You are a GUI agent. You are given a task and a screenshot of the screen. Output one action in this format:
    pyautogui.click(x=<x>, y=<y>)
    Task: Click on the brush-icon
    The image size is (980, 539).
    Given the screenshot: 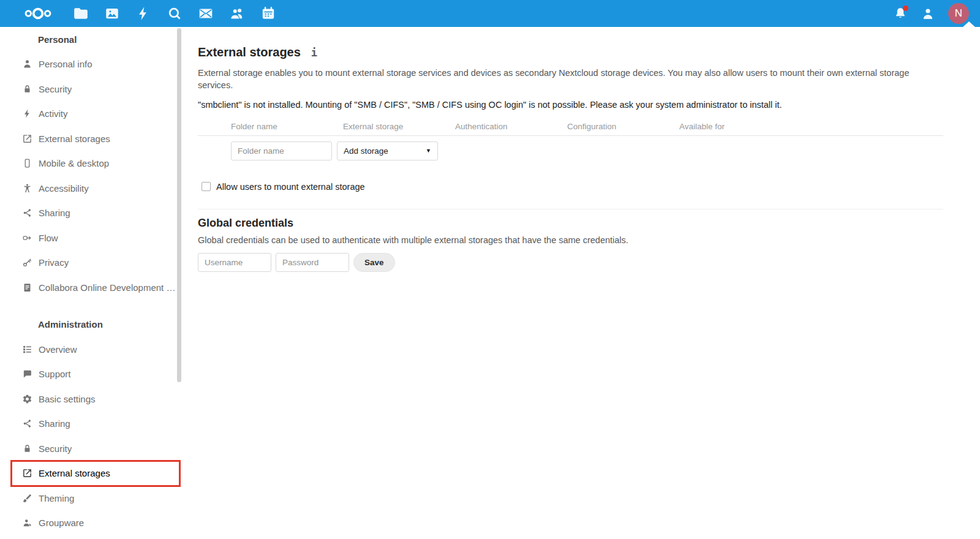 What is the action you would take?
    pyautogui.click(x=27, y=499)
    